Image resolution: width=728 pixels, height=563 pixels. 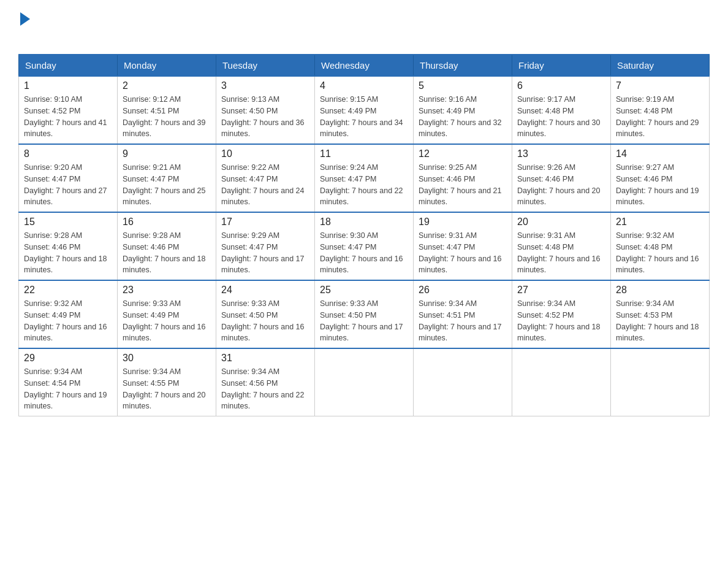 What do you see at coordinates (561, 178) in the screenshot?
I see `calendar-cell: 13 Sunrise: 9:26 AMSunset: 4:46 PMDaylig…` at bounding box center [561, 178].